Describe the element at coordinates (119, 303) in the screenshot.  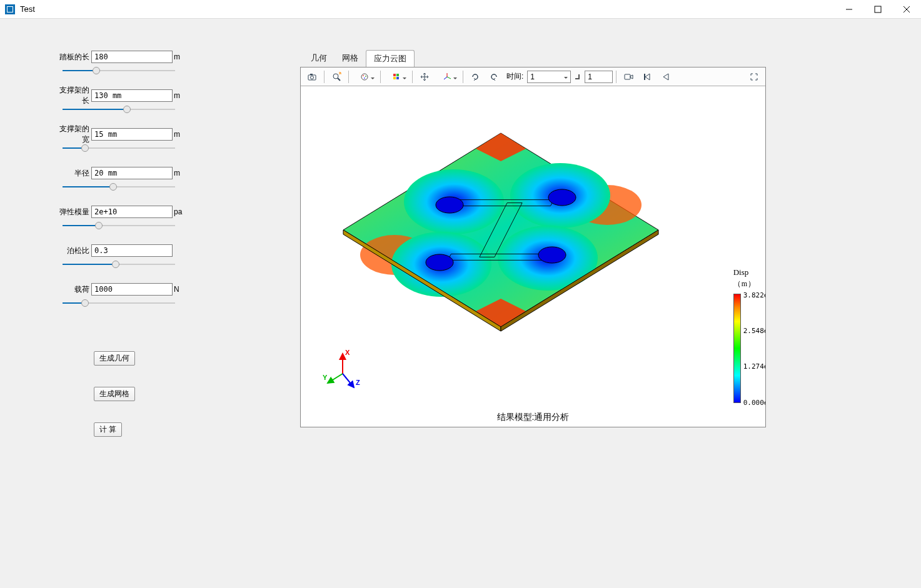
I see `load-slider` at that location.